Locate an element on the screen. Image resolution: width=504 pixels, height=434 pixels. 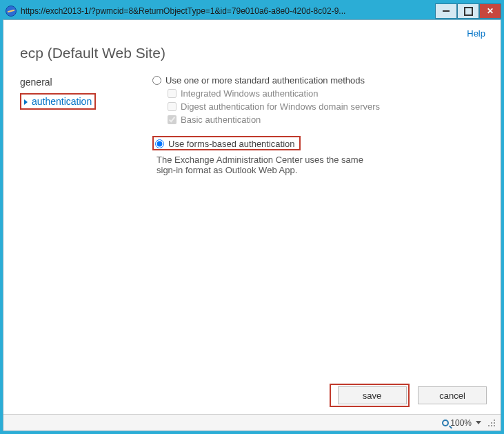
checkbox-digest-input is located at coordinates (172, 106).